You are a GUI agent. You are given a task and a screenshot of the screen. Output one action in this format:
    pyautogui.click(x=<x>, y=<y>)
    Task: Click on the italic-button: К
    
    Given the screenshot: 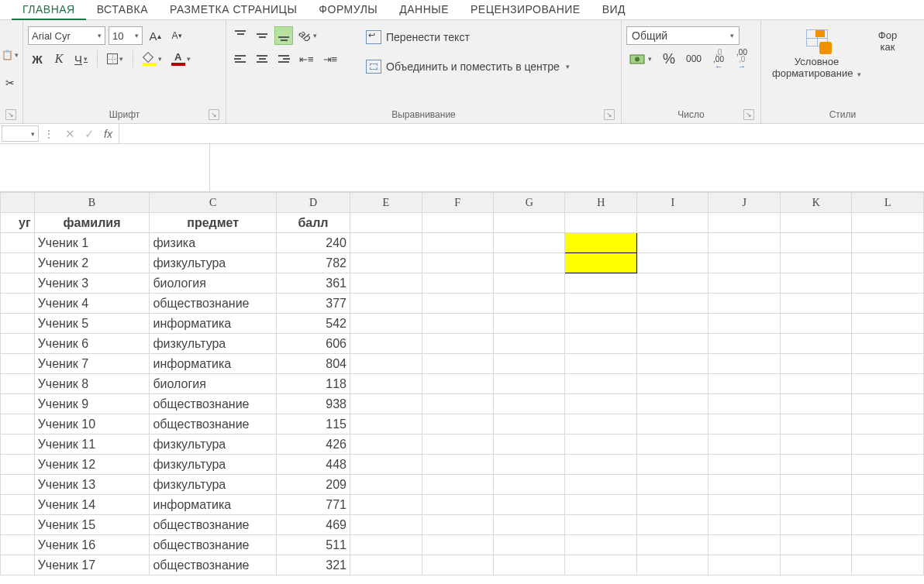 What is the action you would take?
    pyautogui.click(x=59, y=59)
    